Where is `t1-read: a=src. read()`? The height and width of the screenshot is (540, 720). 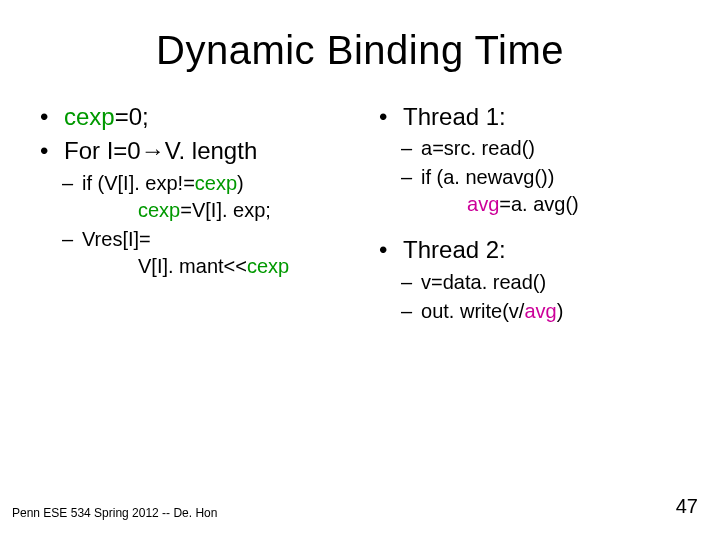 t1-read: a=src. read() is located at coordinates (534, 148).